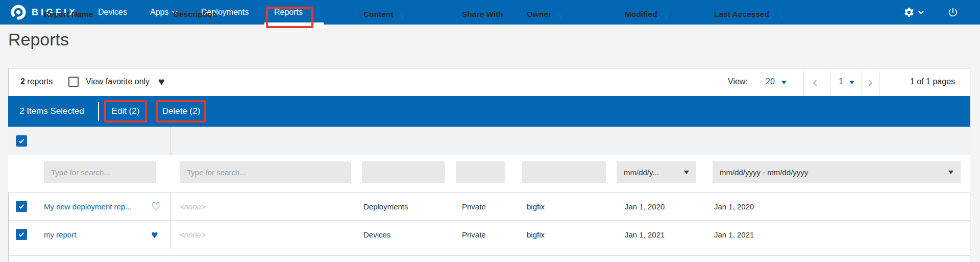  Describe the element at coordinates (88, 206) in the screenshot. I see `report-name-link: My new deployment rep...` at that location.